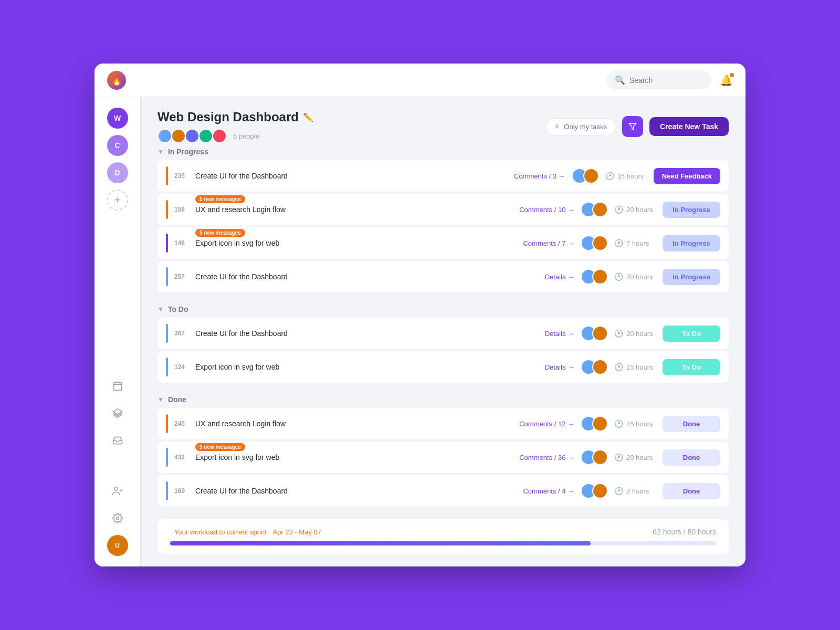 Image resolution: width=840 pixels, height=630 pixels. What do you see at coordinates (118, 413) in the screenshot?
I see `sidebar-layers-icon` at bounding box center [118, 413].